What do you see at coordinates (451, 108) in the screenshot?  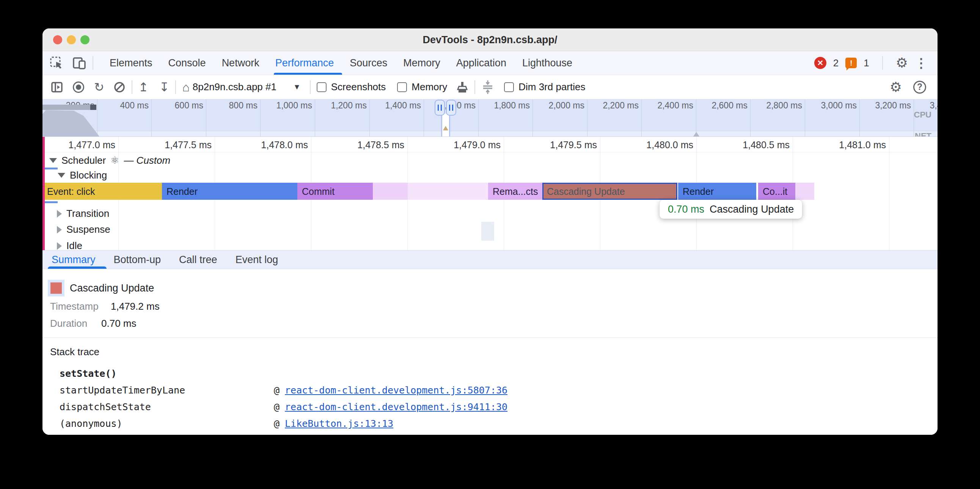 I see `selection-right-handle` at bounding box center [451, 108].